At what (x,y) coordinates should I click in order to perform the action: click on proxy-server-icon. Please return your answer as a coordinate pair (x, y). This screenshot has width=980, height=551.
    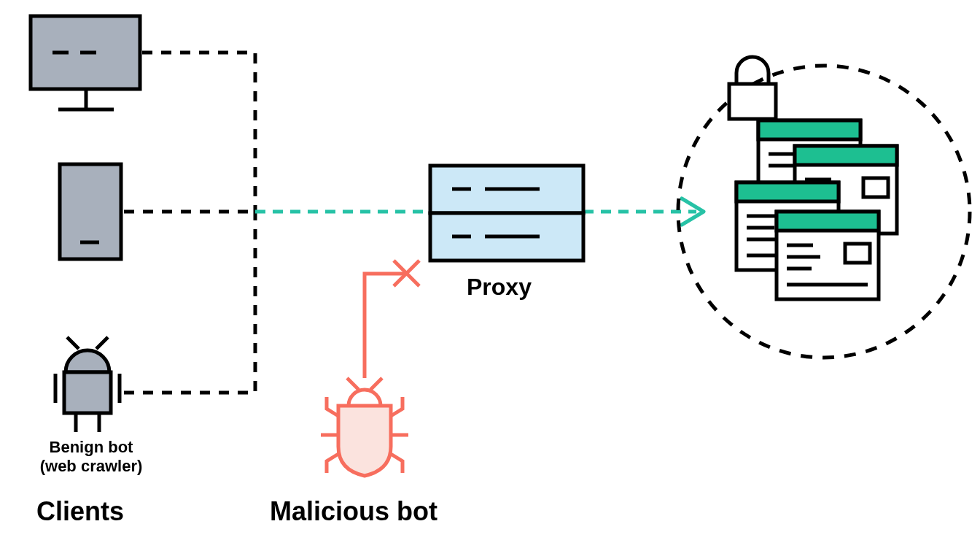
    Looking at the image, I should click on (507, 213).